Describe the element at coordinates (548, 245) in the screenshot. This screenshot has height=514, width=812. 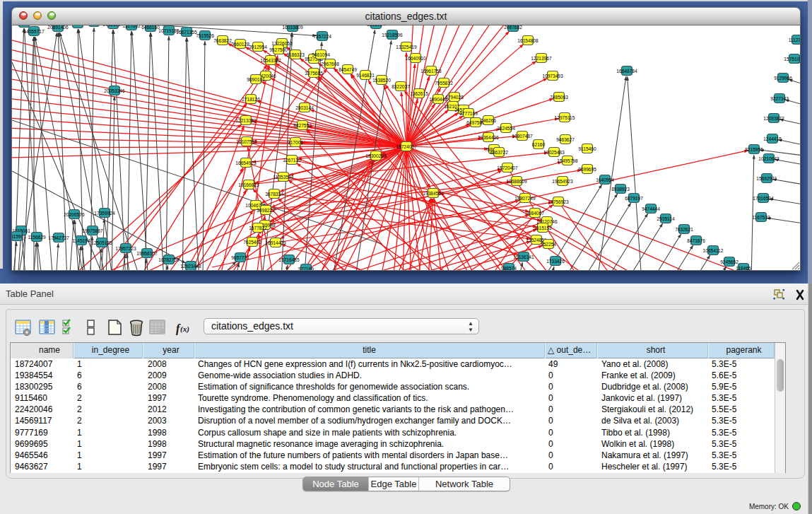
I see `svg-text: 252254` at that location.